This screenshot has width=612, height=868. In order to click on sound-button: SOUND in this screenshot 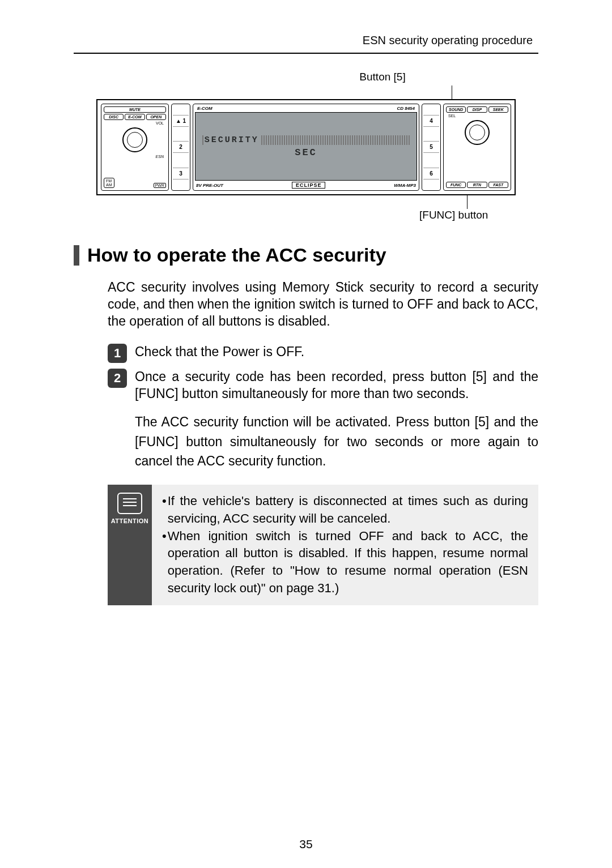, I will do `click(456, 110)`.